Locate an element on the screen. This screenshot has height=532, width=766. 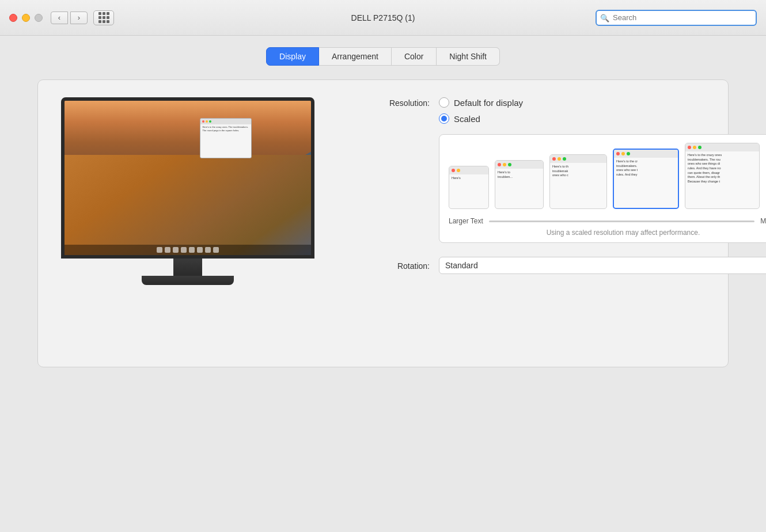
traffic-lights is located at coordinates (26, 18).